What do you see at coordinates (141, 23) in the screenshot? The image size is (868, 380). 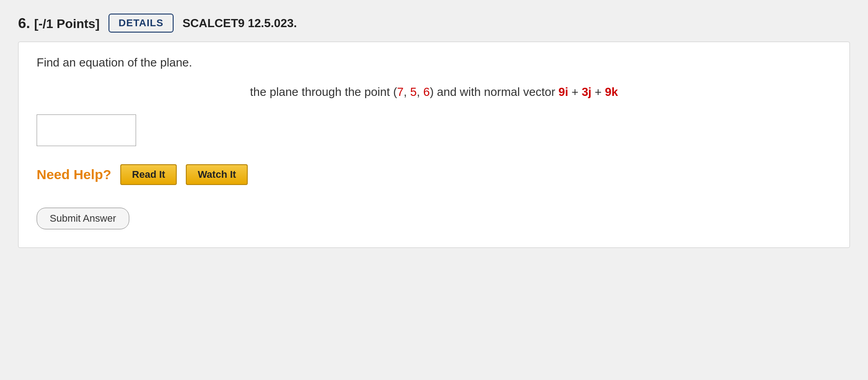 I see `details-button: DETAILS` at bounding box center [141, 23].